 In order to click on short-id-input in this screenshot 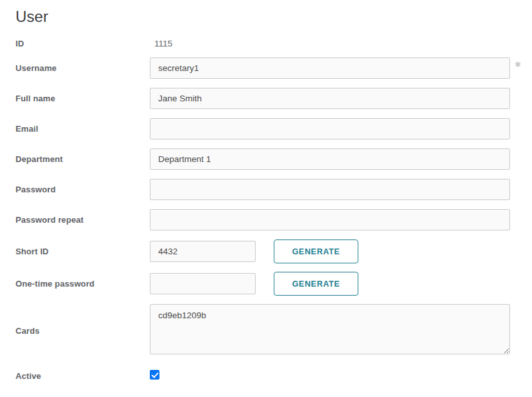, I will do `click(203, 252)`.